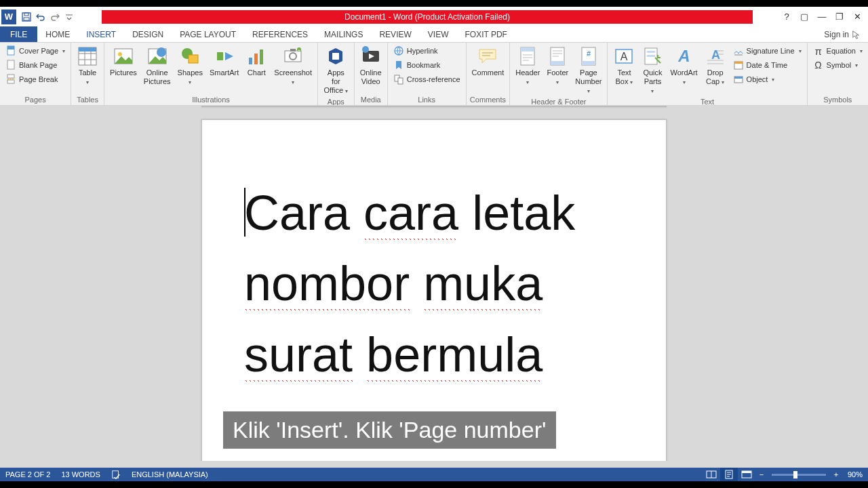 Image resolution: width=868 pixels, height=488 pixels. Describe the element at coordinates (559, 74) in the screenshot. I see `ribbon-group-header-footer: Header▾ Footer▾ # PageNumber ▾ Header & …` at that location.